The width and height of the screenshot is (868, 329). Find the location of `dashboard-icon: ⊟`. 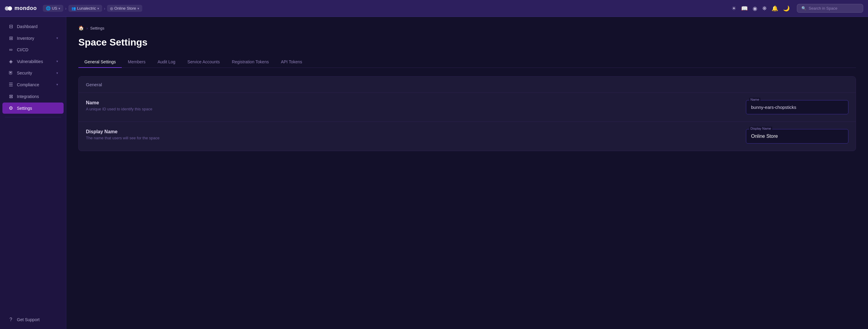

dashboard-icon: ⊟ is located at coordinates (11, 26).